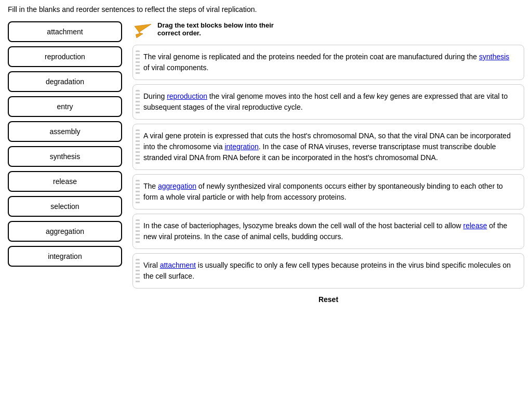 Image resolution: width=532 pixels, height=393 pixels. I want to click on word-block-selection: selection, so click(65, 206).